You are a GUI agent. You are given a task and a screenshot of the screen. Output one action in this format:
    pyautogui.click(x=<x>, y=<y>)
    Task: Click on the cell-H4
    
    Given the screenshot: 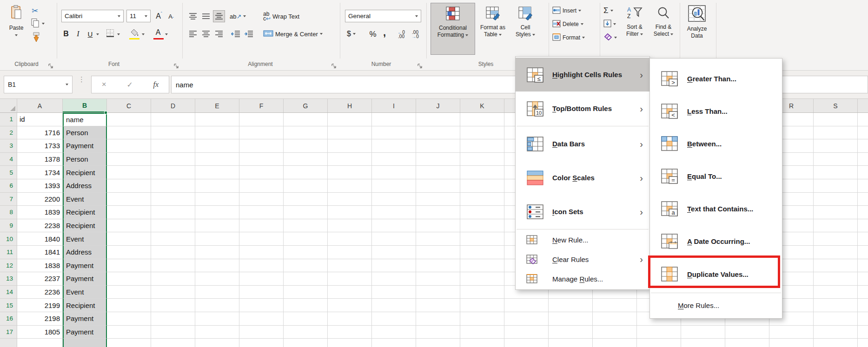 What is the action you would take?
    pyautogui.click(x=350, y=160)
    